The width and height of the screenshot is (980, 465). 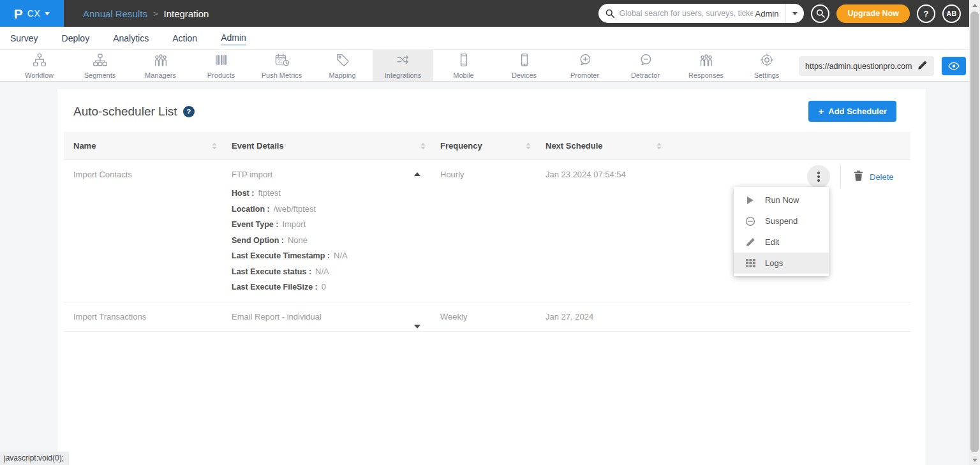 What do you see at coordinates (320, 209) in the screenshot?
I see `detail-line: Location :/web/ftptest` at bounding box center [320, 209].